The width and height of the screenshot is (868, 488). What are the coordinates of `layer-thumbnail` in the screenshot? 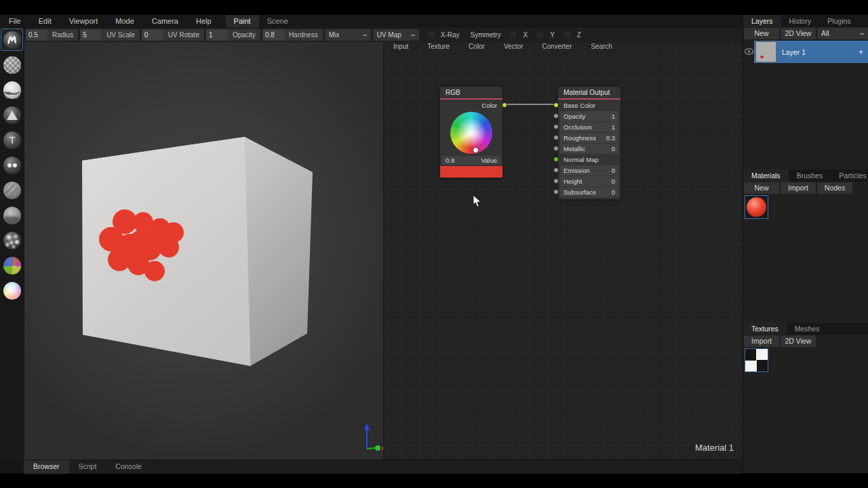 It's located at (766, 52).